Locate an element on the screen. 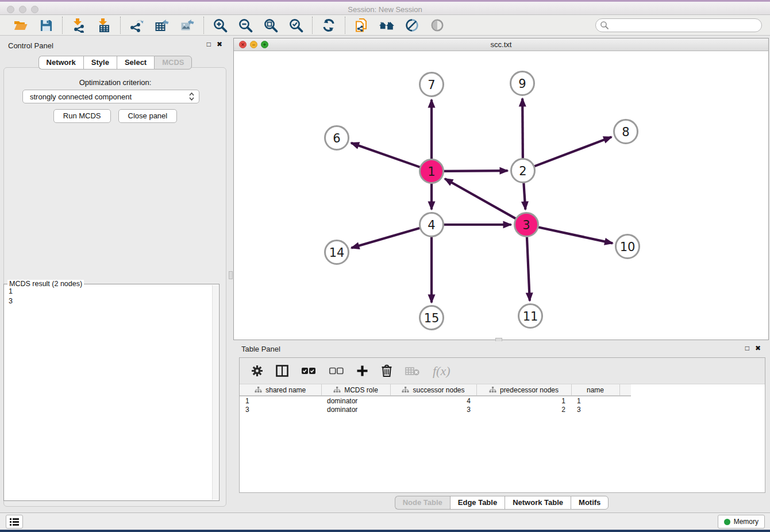 The height and width of the screenshot is (532, 770). list-icon is located at coordinates (14, 522).